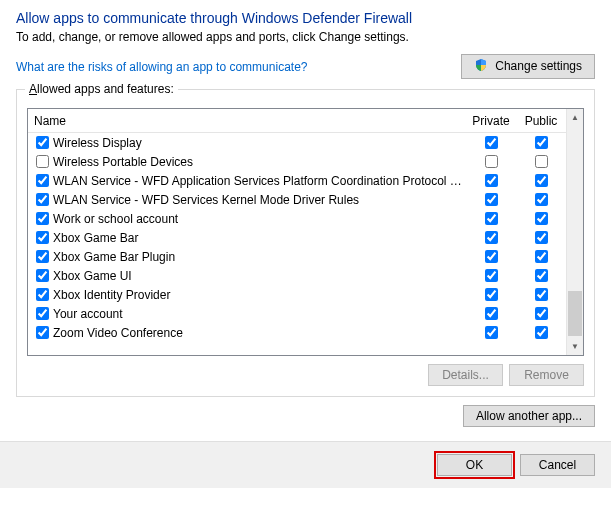 The height and width of the screenshot is (509, 611). What do you see at coordinates (529, 416) in the screenshot?
I see `allow-another-app-button: Allow another app...` at bounding box center [529, 416].